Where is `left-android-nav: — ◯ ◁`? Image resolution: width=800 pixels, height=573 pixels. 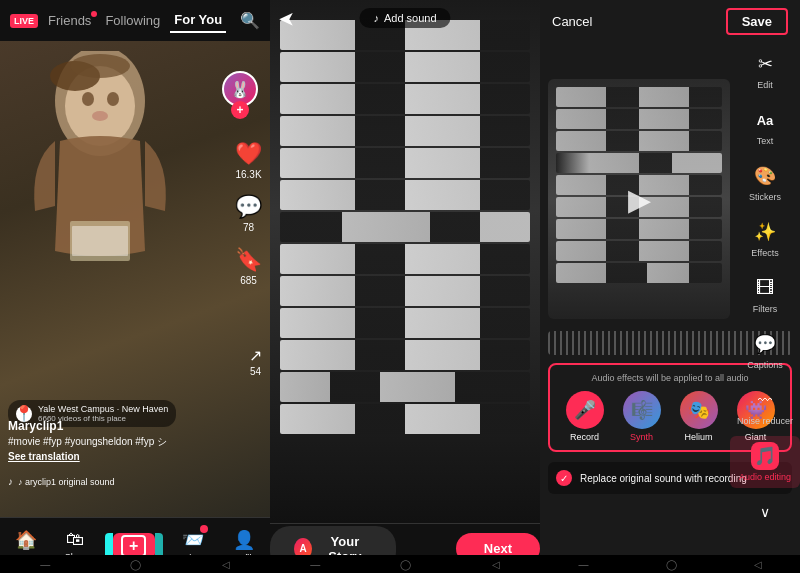
left-android-nav: — ◯ ◁ is located at coordinates (135, 564).